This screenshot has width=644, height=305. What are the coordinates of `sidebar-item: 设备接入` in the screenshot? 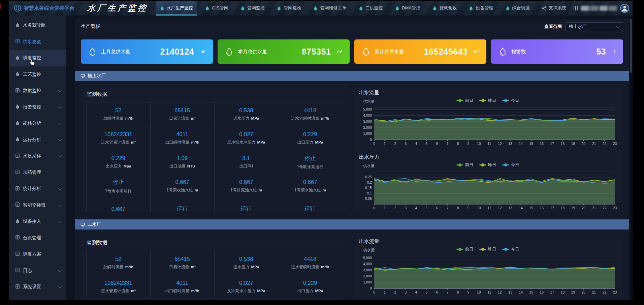 It's located at (37, 222).